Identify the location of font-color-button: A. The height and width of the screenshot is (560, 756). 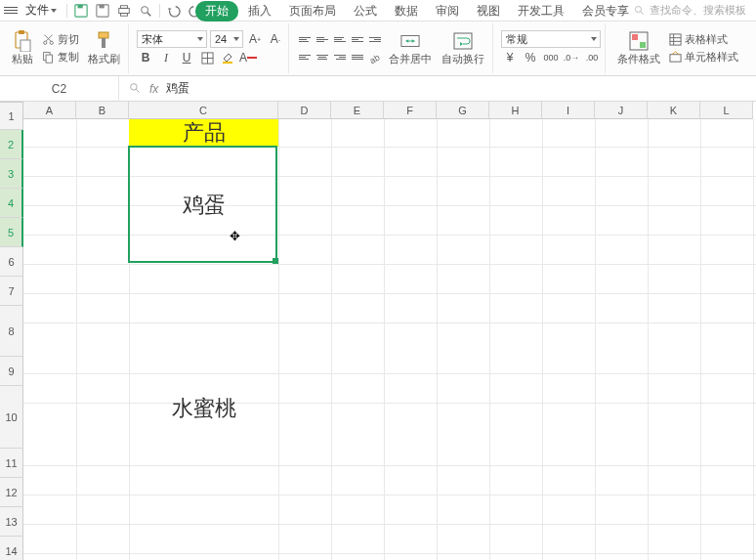
(248, 58).